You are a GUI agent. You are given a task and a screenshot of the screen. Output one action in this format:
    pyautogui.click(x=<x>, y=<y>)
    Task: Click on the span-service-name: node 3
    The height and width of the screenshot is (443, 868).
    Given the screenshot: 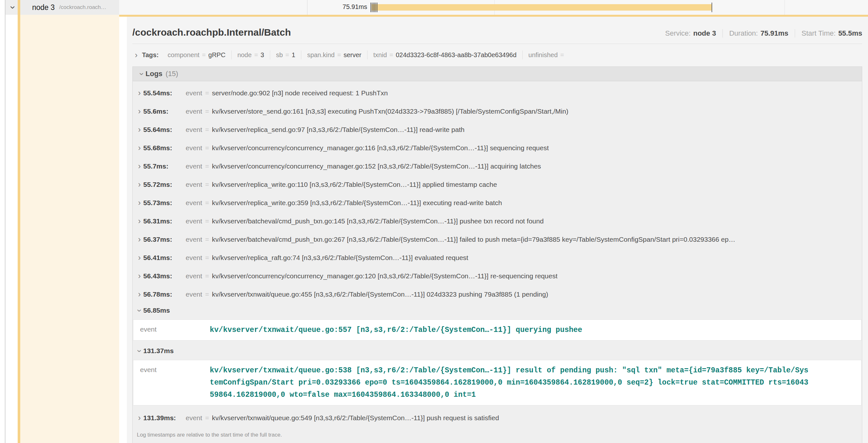 What is the action you would take?
    pyautogui.click(x=43, y=7)
    